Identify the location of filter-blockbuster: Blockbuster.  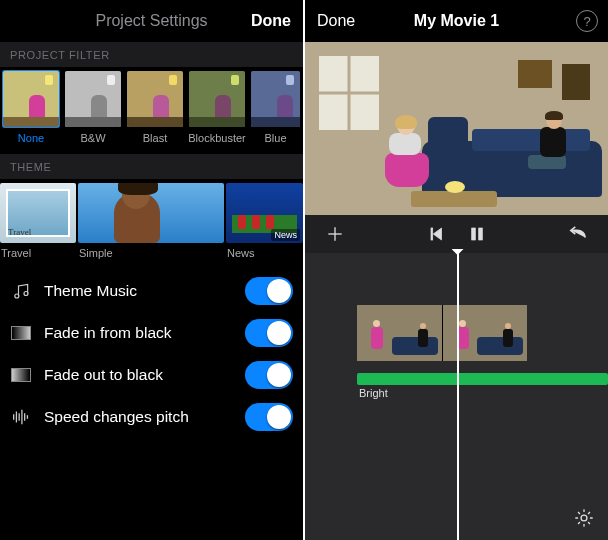
(217, 110).